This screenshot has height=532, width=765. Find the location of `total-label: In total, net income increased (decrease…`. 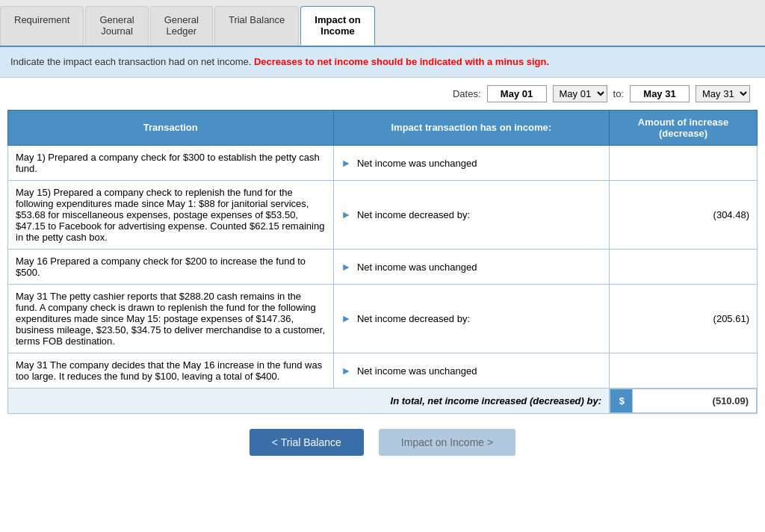

total-label: In total, net income increased (decrease… is located at coordinates (309, 400).